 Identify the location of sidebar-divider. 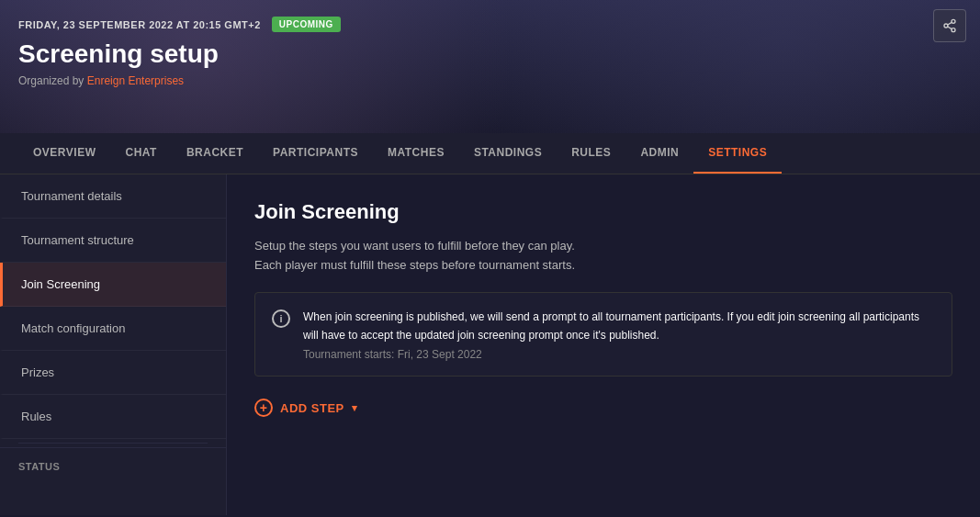
(113, 443).